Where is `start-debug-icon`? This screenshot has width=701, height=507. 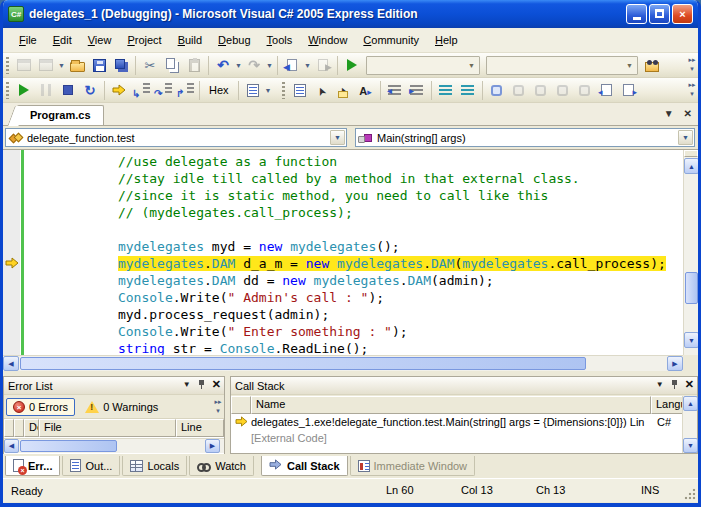 start-debug-icon is located at coordinates (352, 66).